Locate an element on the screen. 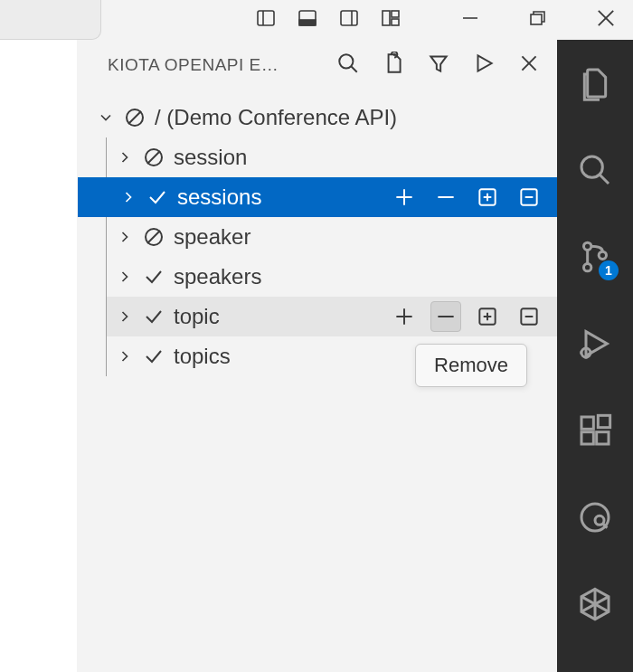 The height and width of the screenshot is (672, 633). open-file-icon is located at coordinates (393, 65).